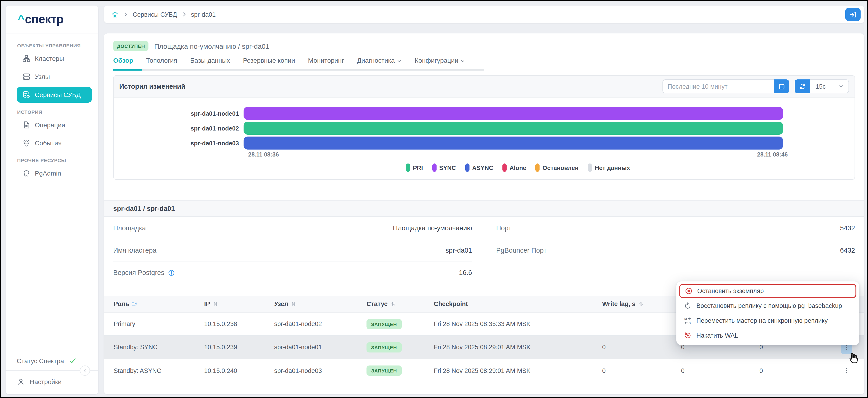 This screenshot has width=868, height=398. Describe the element at coordinates (73, 361) in the screenshot. I see `status-ok-check-icon` at that location.